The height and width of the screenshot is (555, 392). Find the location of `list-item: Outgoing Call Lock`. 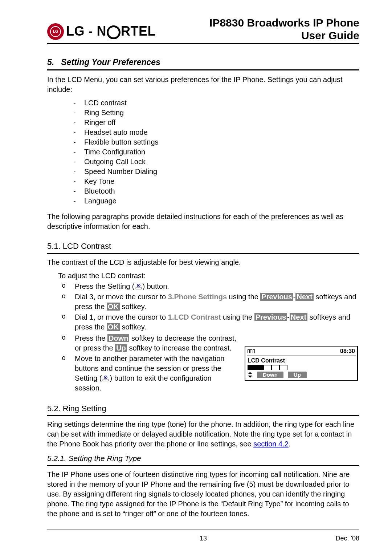

list-item: Outgoing Call Lock is located at coordinates (216, 162).